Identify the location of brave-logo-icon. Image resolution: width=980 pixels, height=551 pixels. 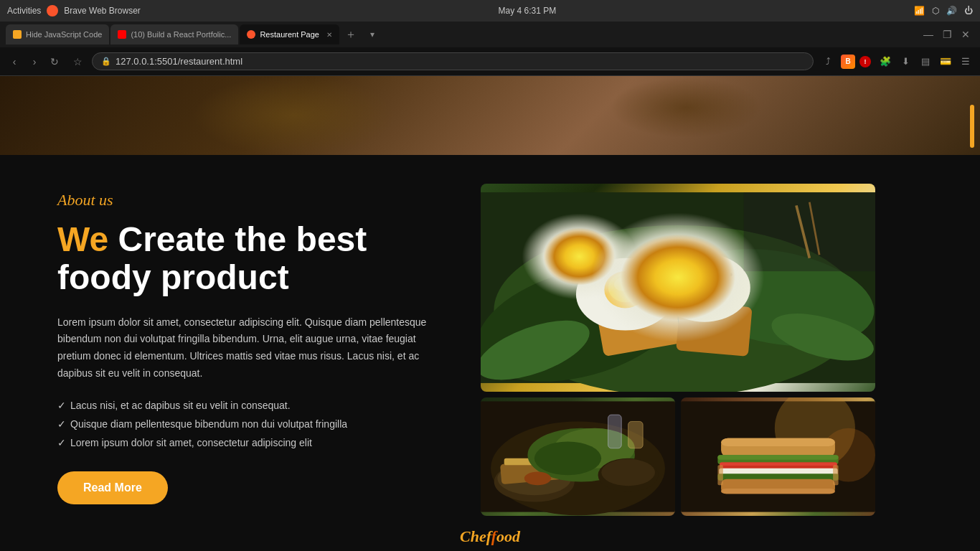
(52, 11).